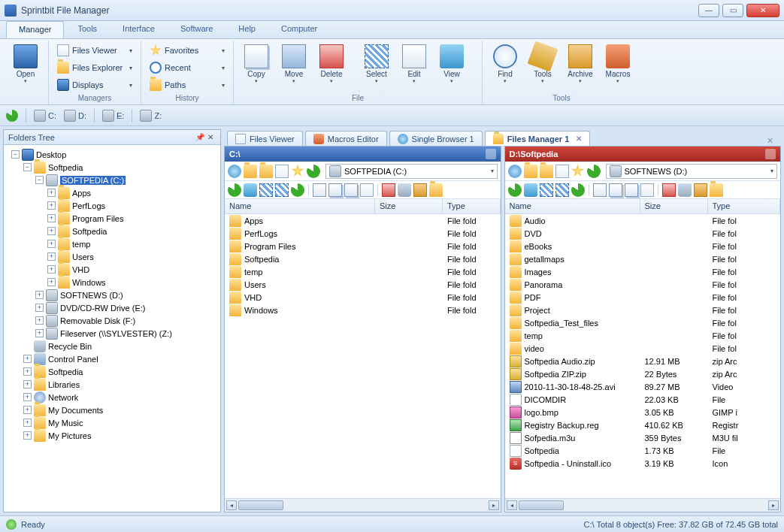 The width and height of the screenshot is (784, 532). Describe the element at coordinates (265, 138) in the screenshot. I see `doc-tab-files-viewer: Files Viewer` at that location.